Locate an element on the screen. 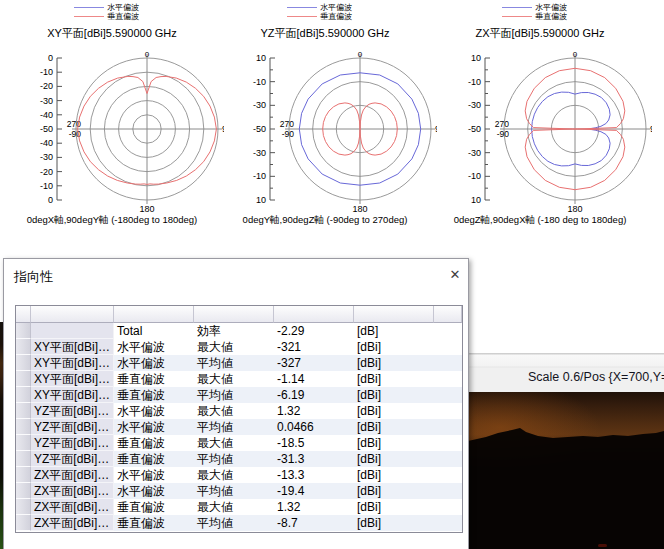  mountain-silhouette is located at coordinates (566, 470).